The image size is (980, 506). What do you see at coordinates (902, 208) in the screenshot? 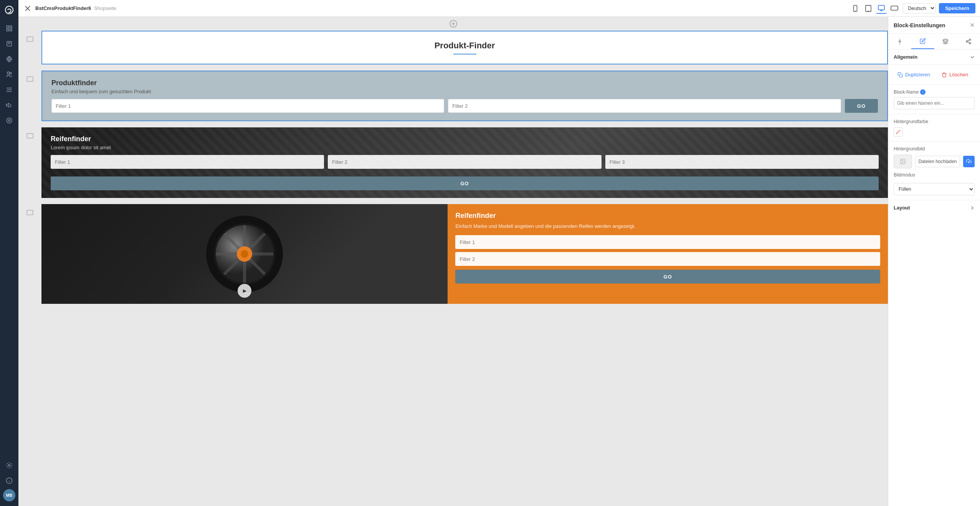
I see `layout-title: Layout` at bounding box center [902, 208].